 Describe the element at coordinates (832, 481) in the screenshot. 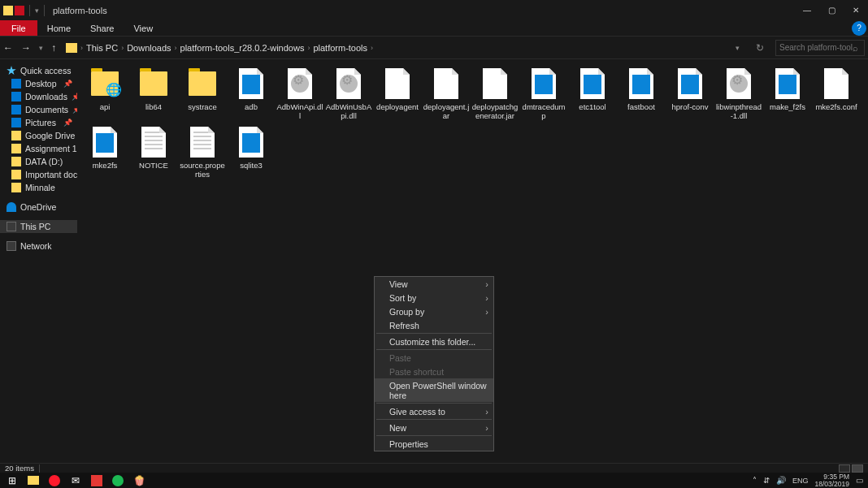

I see `tray-clock: 9:35 PM 18/03/2019` at that location.